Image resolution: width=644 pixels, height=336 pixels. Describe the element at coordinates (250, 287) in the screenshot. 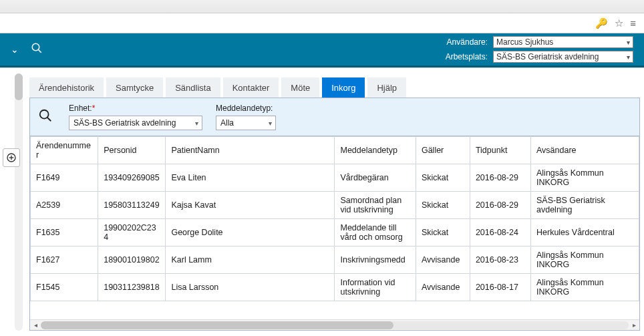

I see `cell: Lisa Larsson` at that location.